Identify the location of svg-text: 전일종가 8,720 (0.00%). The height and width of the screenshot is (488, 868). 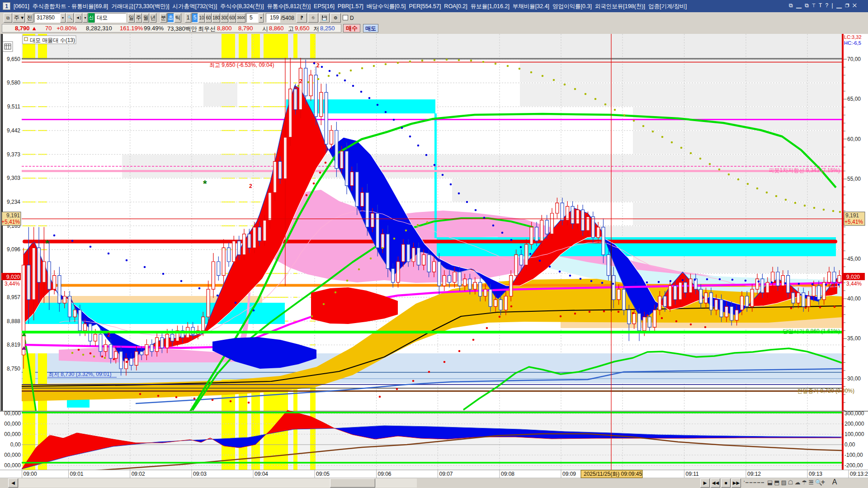
(826, 391).